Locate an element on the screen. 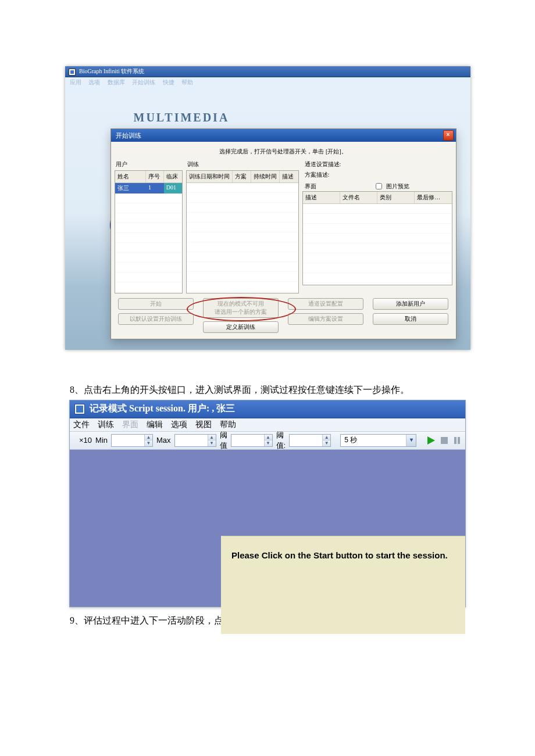  dialog-close-button: × is located at coordinates (448, 135).